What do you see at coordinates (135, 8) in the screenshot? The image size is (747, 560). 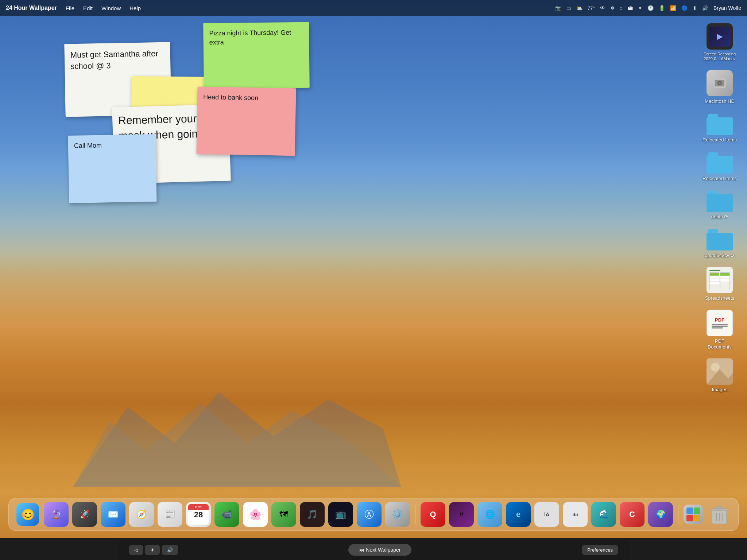 I see `menubar-help: Help` at bounding box center [135, 8].